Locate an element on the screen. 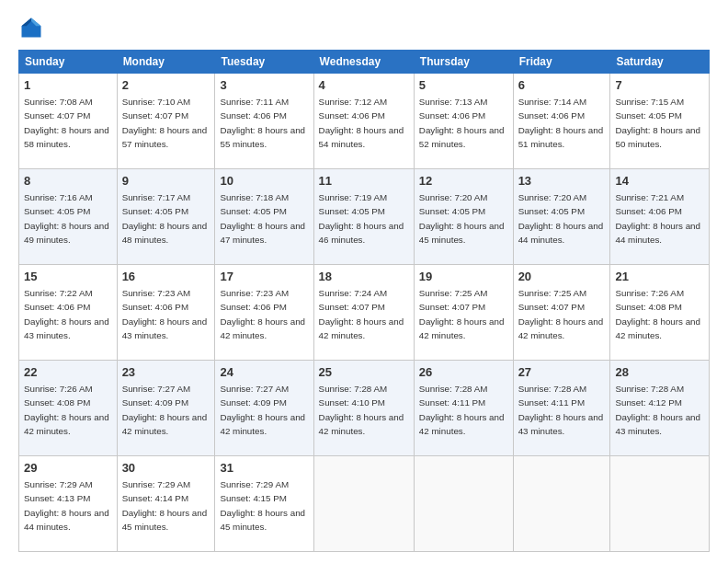  day-info: Sunrise: 7:11 AMSunset: 4:06 PMDaylight:… is located at coordinates (263, 123).